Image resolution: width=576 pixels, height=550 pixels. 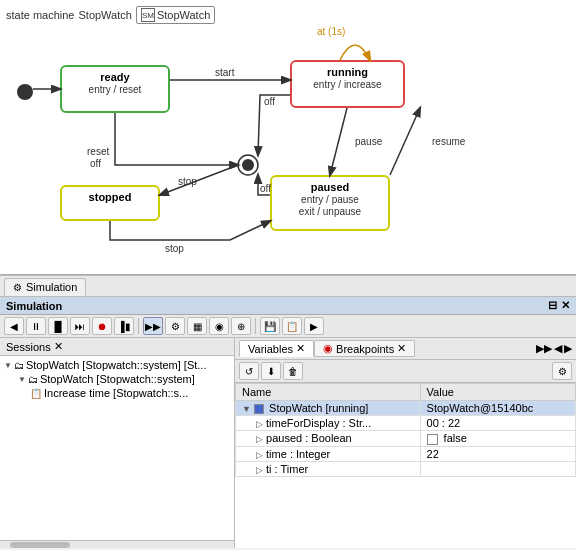 I want to click on row-value-1: 00 : 22, so click(x=498, y=424).